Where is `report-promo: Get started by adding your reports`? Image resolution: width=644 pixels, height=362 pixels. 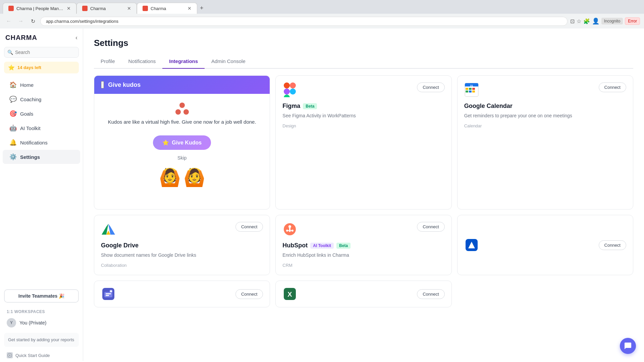
report-promo: Get started by adding your reports is located at coordinates (42, 340).